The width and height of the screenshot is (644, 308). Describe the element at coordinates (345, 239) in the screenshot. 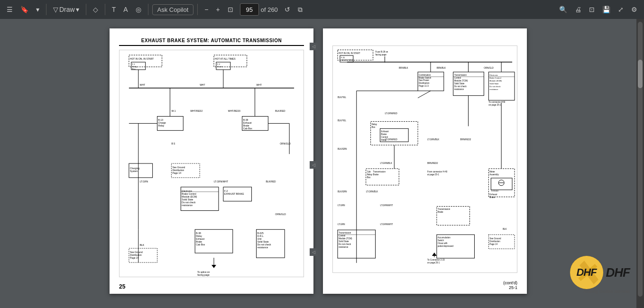

I see `svg-text: Module (TCM)` at that location.